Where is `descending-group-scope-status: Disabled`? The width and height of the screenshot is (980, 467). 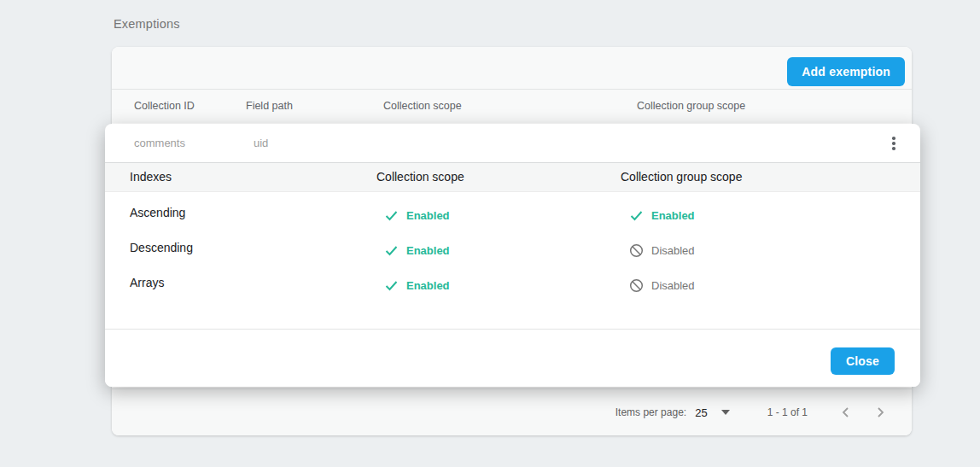 descending-group-scope-status: Disabled is located at coordinates (662, 251).